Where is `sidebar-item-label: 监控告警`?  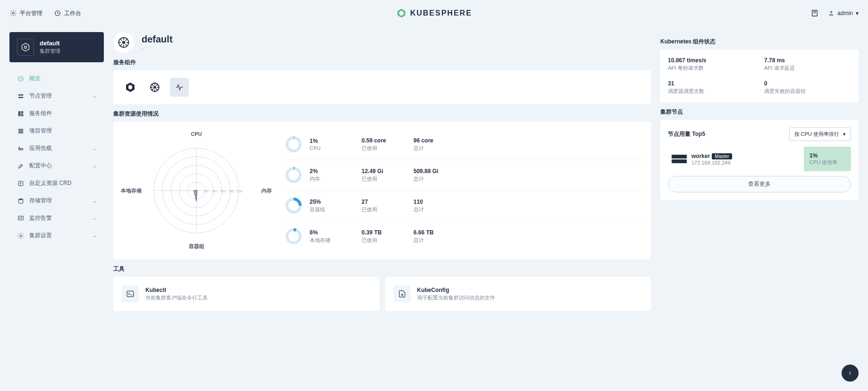
sidebar-item-label: 监控告警 is located at coordinates (41, 218).